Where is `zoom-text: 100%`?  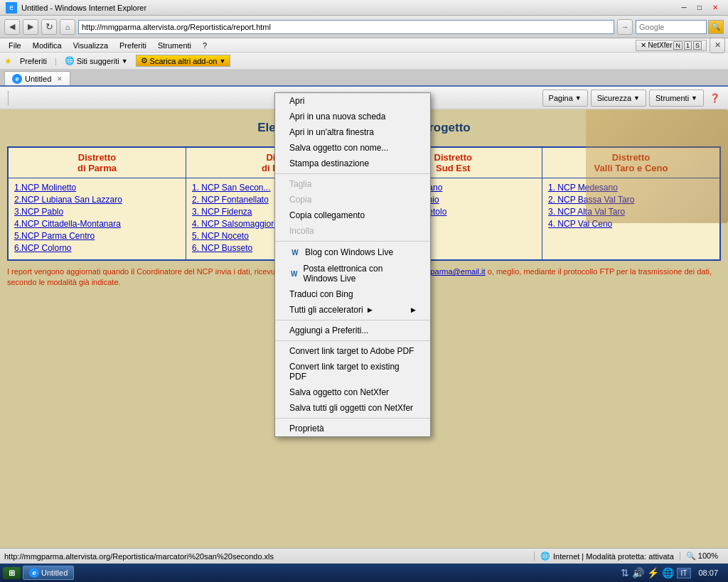
zoom-text: 100% is located at coordinates (708, 556).